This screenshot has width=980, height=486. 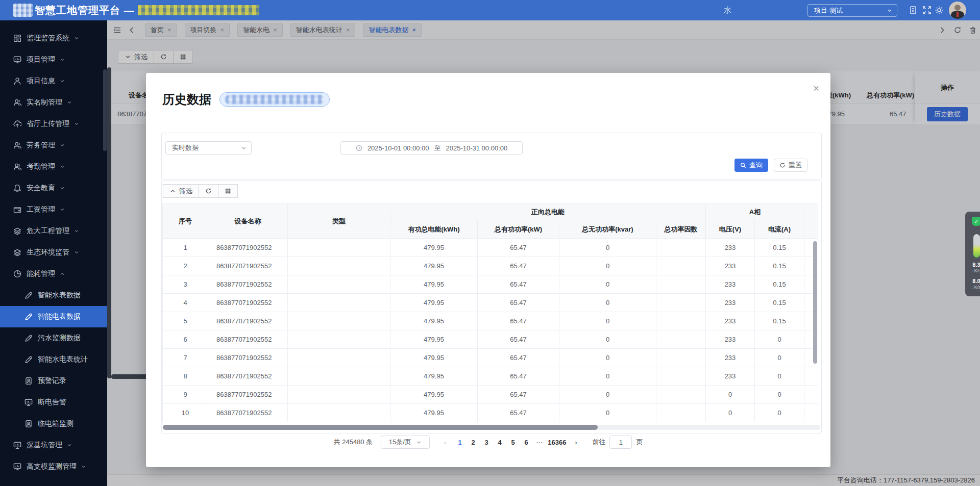 I want to click on prev-page-icon: ‹, so click(x=445, y=443).